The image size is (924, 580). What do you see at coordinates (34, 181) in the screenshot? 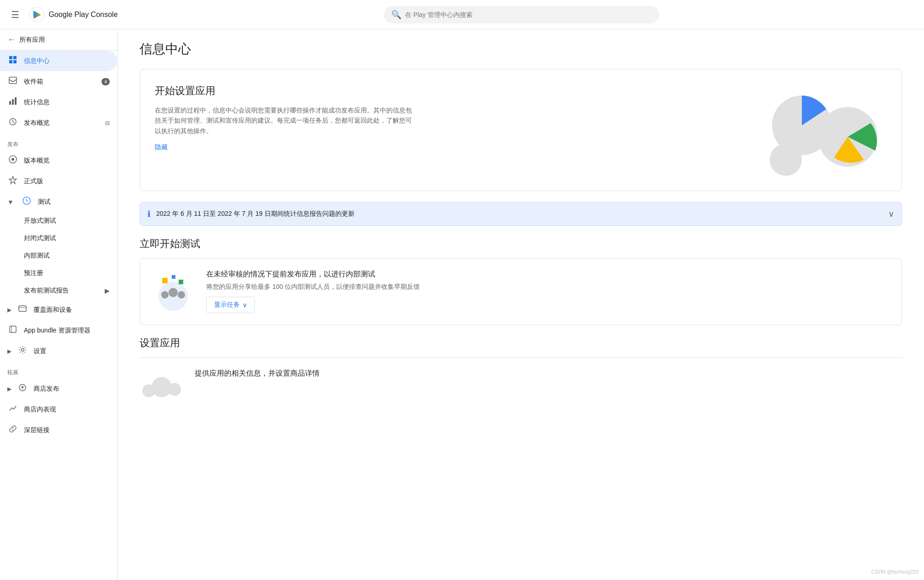
I see `sidebar-item-label: 正式版` at bounding box center [34, 181].